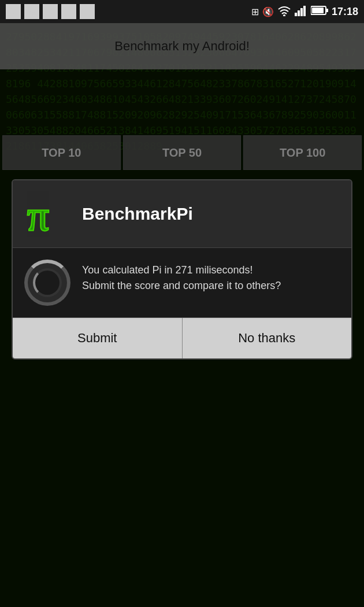 This screenshot has height=607, width=364. Describe the element at coordinates (50, 12) in the screenshot. I see `status-icons-left` at that location.